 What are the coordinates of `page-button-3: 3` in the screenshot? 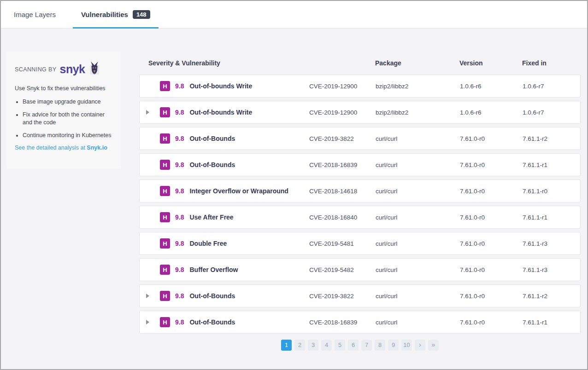 It's located at (313, 345).